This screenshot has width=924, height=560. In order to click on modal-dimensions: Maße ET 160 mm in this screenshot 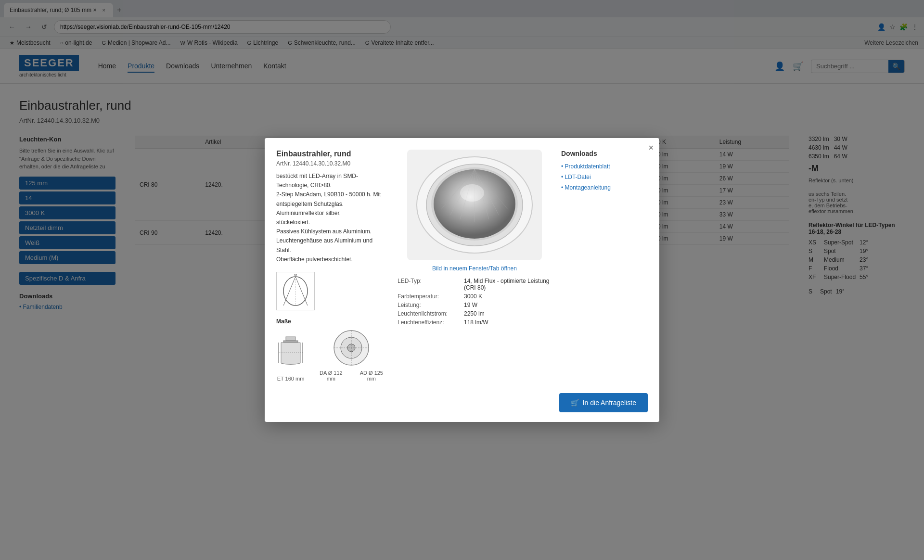, I will do `click(332, 350)`.